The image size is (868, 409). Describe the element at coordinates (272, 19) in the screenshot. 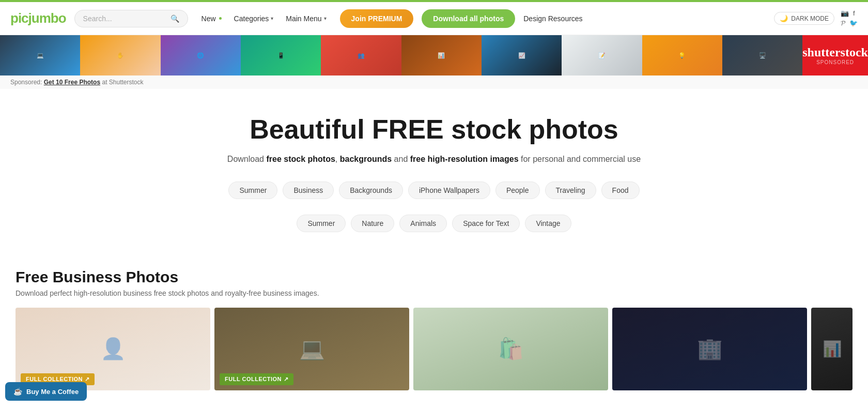

I see `categories-arrow: ▾` at that location.